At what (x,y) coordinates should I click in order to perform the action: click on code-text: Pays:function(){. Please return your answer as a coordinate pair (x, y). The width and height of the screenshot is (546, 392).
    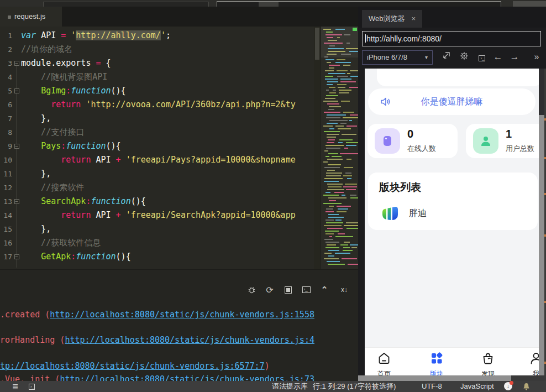
    Looking at the image, I should click on (170, 146).